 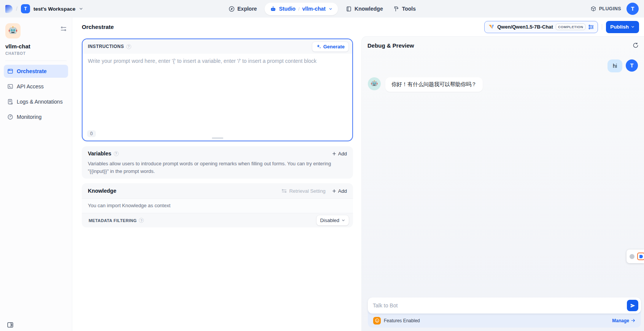 What do you see at coordinates (606, 9) in the screenshot?
I see `plugins-button: PLUGINS` at bounding box center [606, 9].